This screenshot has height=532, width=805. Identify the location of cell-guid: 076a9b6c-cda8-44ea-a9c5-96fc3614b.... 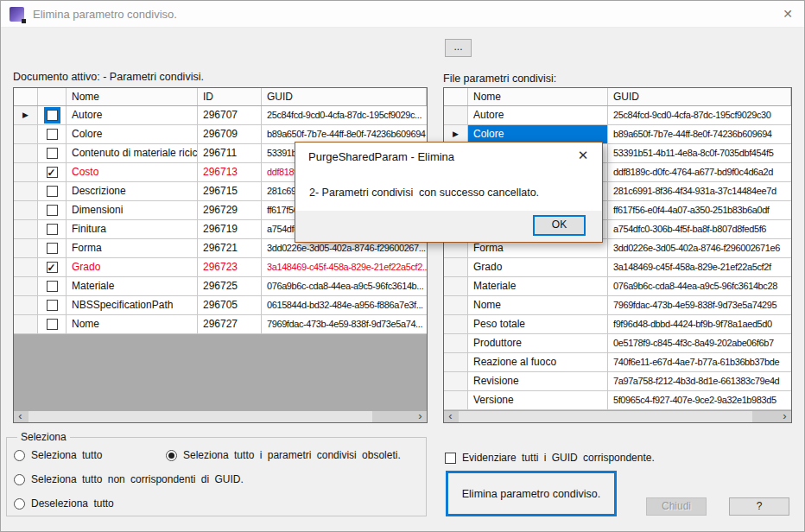
(344, 287).